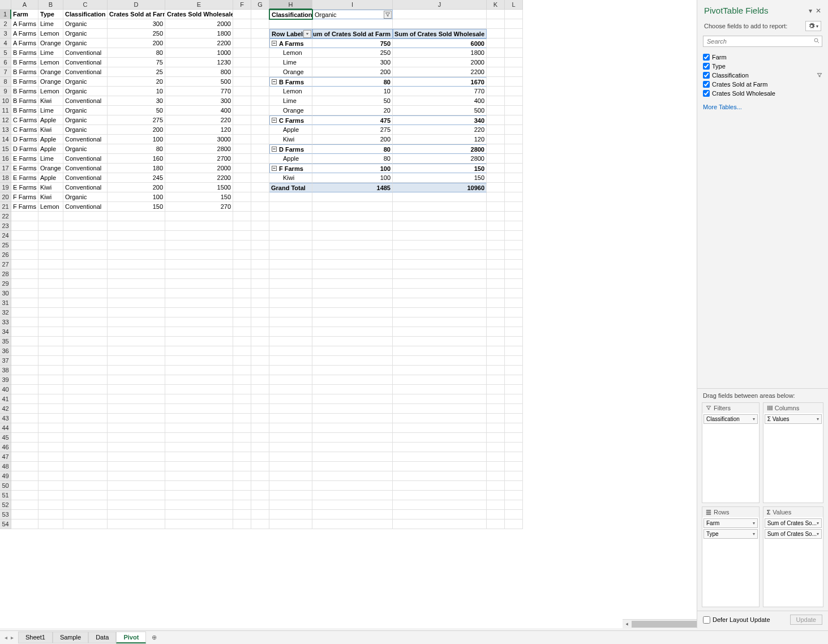 This screenshot has height=644, width=828. What do you see at coordinates (51, 5) in the screenshot?
I see `column-header-B: B` at bounding box center [51, 5].